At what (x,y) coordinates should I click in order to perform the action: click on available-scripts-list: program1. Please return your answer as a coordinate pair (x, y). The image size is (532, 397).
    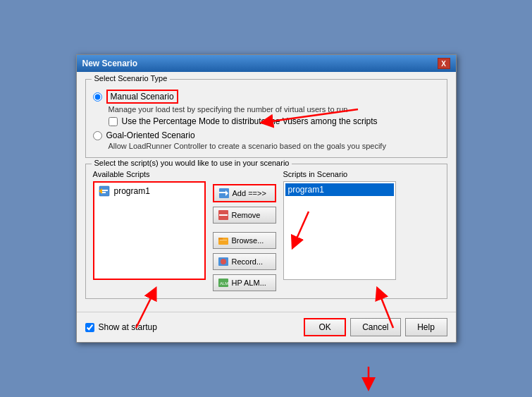
    Looking at the image, I should click on (149, 231).